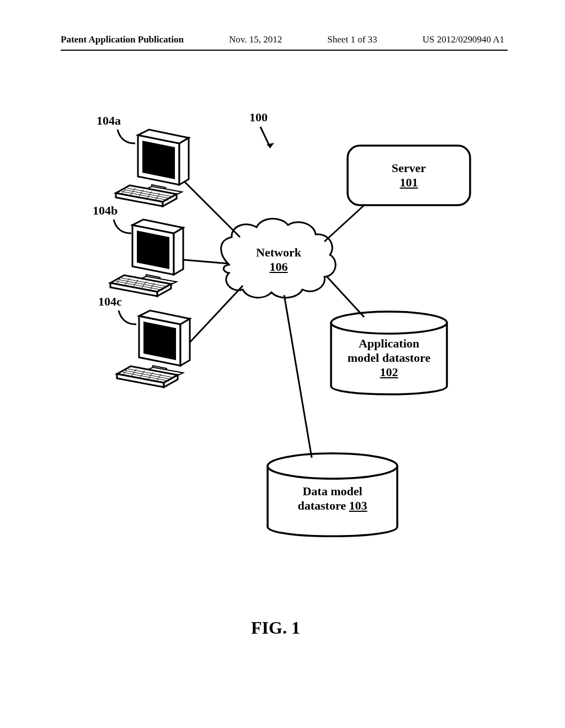 This screenshot has height=728, width=565. I want to click on figure-caption: FIG. 1, so click(276, 628).